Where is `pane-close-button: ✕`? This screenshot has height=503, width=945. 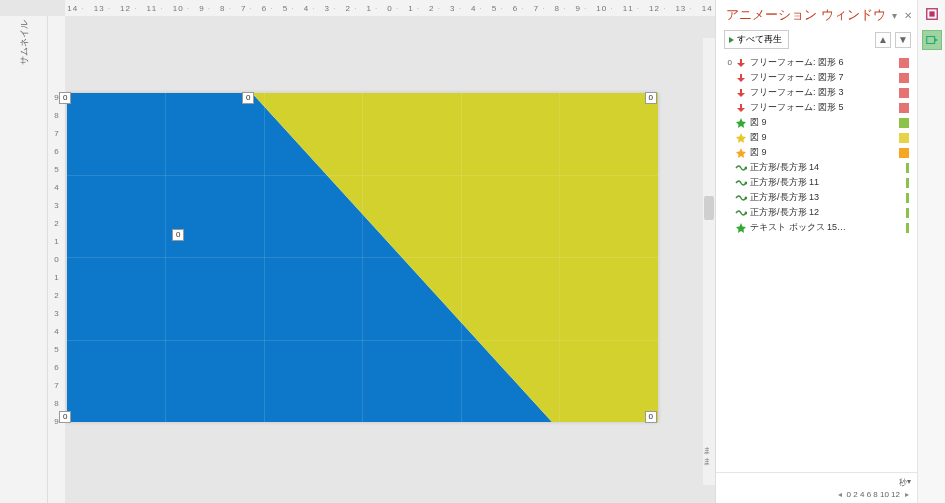
pane-close-button: ✕ is located at coordinates (908, 15).